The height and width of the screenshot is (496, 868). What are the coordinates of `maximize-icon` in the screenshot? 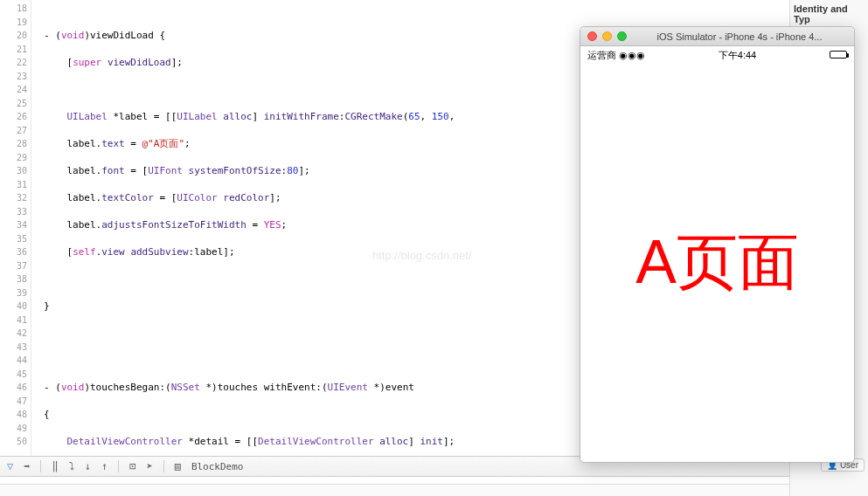 It's located at (622, 37).